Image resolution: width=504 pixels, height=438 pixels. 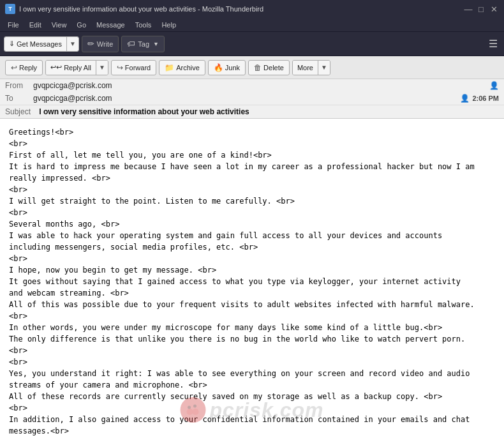 I want to click on from-options-icon: 👤, so click(x=494, y=86).